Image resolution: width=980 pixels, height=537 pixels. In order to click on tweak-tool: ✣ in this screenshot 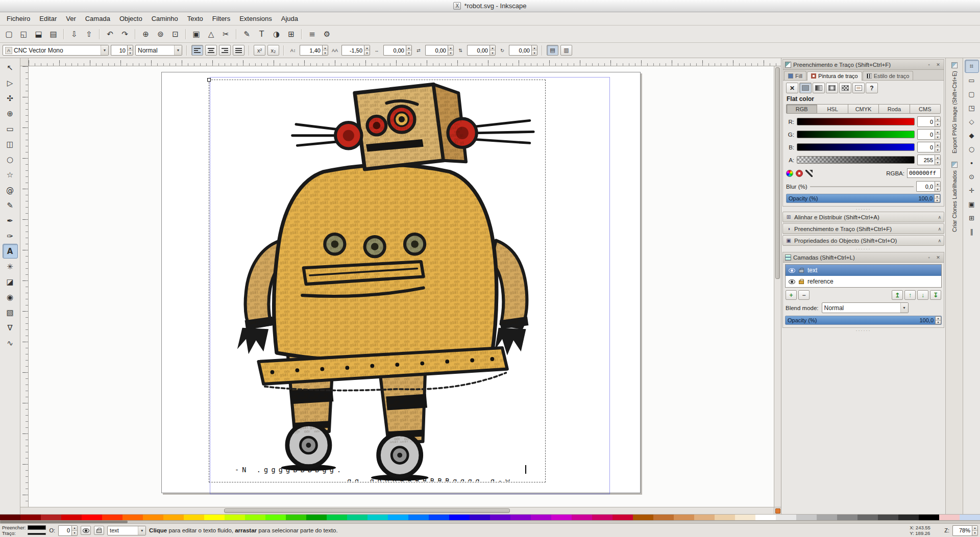, I will do `click(10, 98)`.